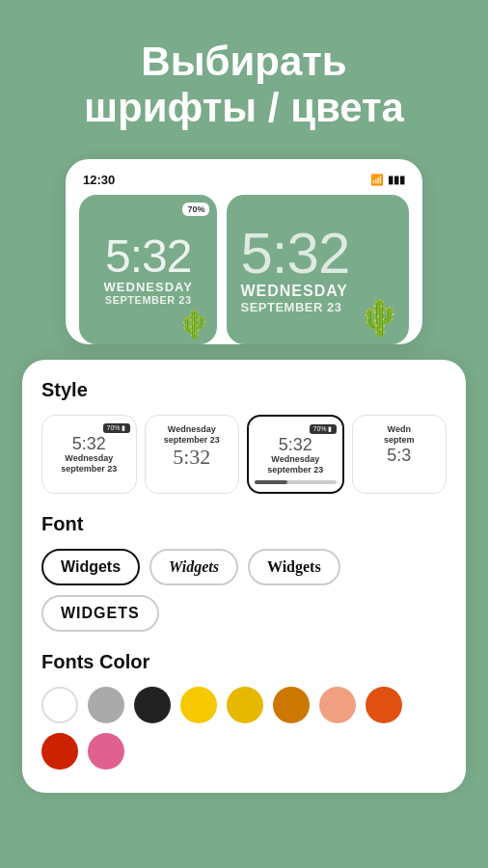 Image resolution: width=488 pixels, height=868 pixels. Describe the element at coordinates (294, 567) in the screenshot. I see `font-option-3: Widgets` at that location.